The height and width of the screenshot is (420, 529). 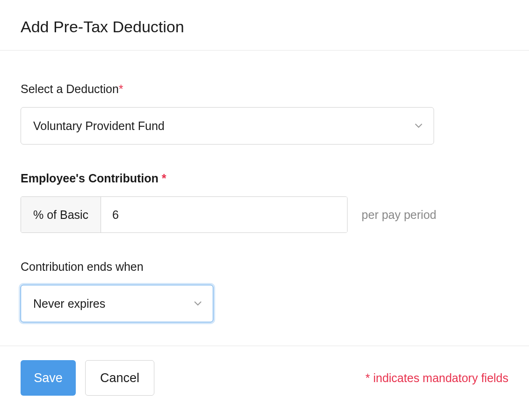 What do you see at coordinates (99, 126) in the screenshot?
I see `deduction-selected-value: Voluntary Provident Fund` at bounding box center [99, 126].